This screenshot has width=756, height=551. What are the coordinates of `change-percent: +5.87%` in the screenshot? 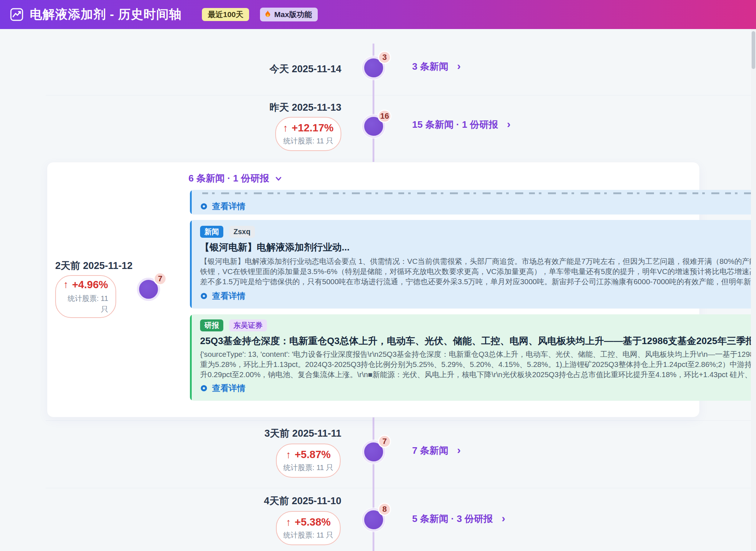 It's located at (312, 454).